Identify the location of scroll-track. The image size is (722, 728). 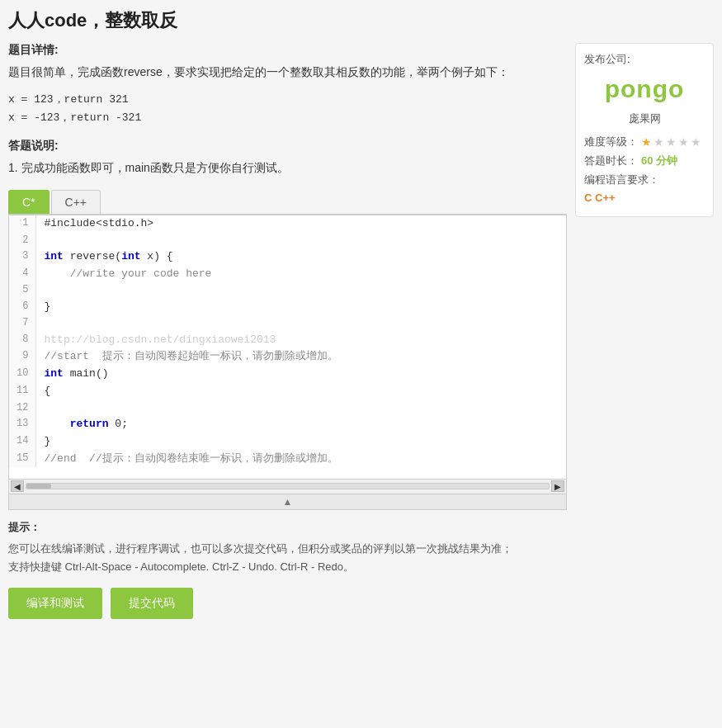
(287, 486).